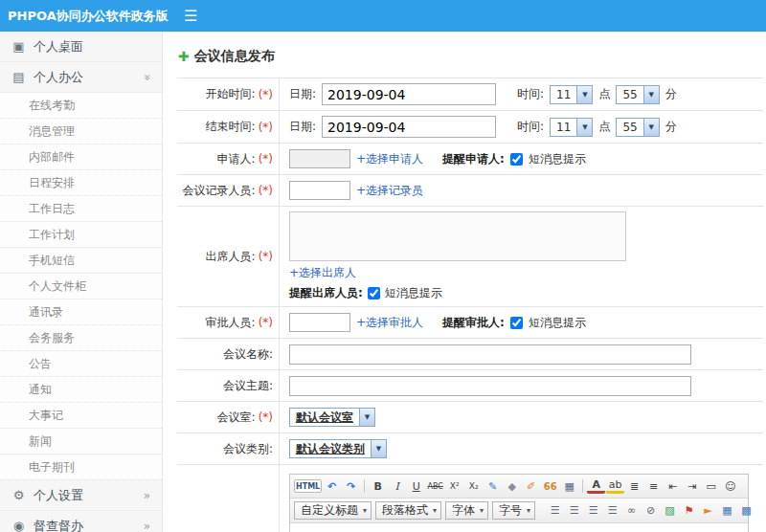 Image resolution: width=766 pixels, height=532 pixels. What do you see at coordinates (594, 511) in the screenshot?
I see `align-right-icon: ☰` at bounding box center [594, 511].